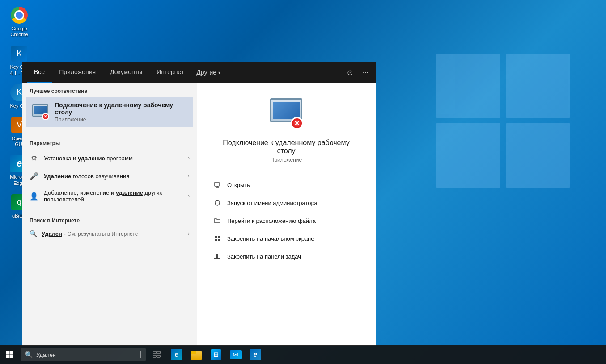  What do you see at coordinates (216, 355) in the screenshot?
I see `taskbar-apps: e ⊞ ✉ e` at bounding box center [216, 355].